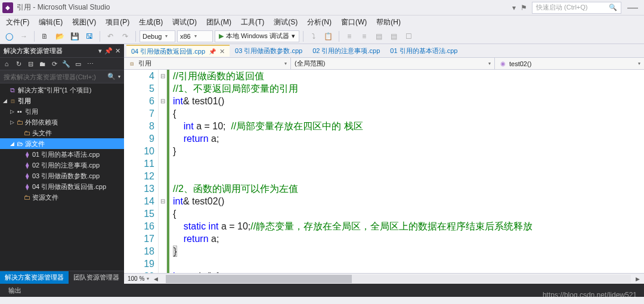 The height and width of the screenshot is (304, 644). What do you see at coordinates (24, 36) in the screenshot?
I see `nav-fwd-icon: →` at bounding box center [24, 36].